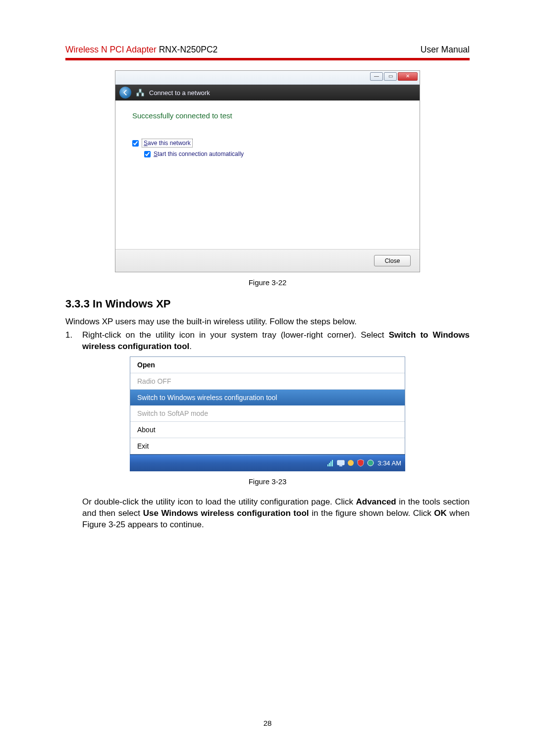  What do you see at coordinates (341, 463) in the screenshot?
I see `monitor-icon` at bounding box center [341, 463].